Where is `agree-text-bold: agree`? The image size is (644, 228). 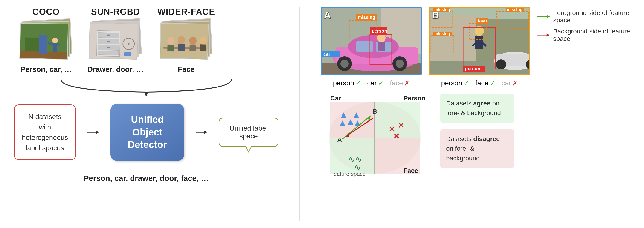 agree-text-bold: agree is located at coordinates (482, 103).